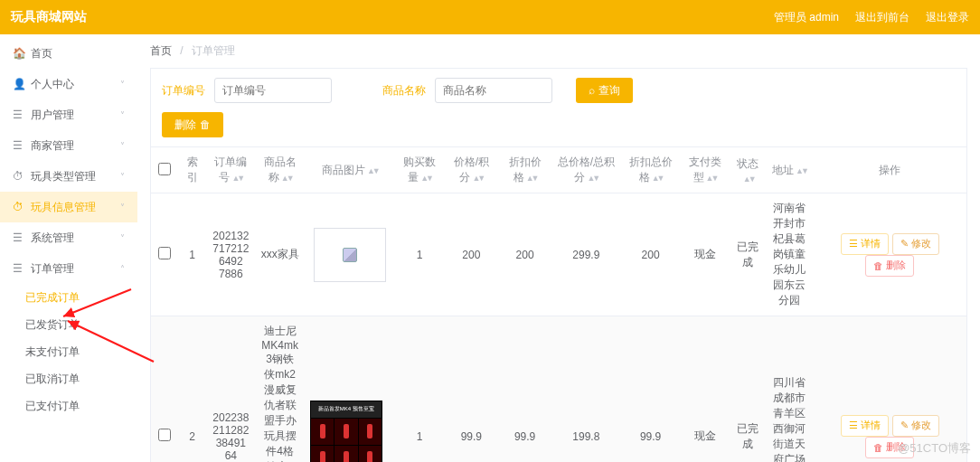 The height and width of the screenshot is (462, 980). Describe the element at coordinates (165, 169) in the screenshot. I see `select-all-checkbox` at that location.